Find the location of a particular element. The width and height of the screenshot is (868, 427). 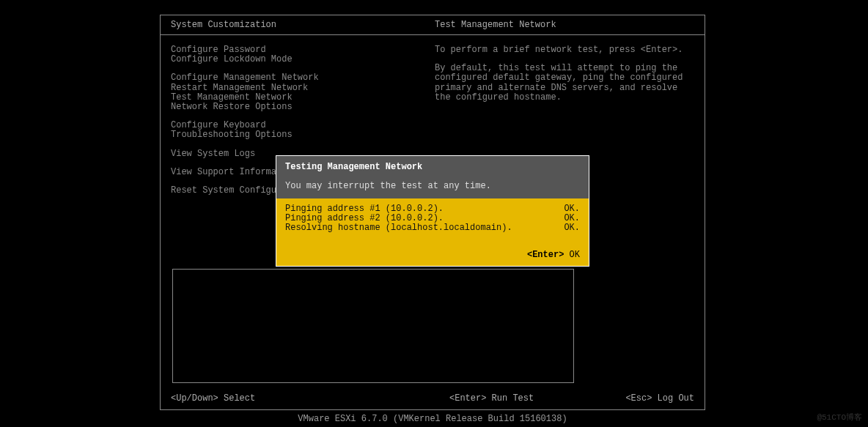

menu-troubleshooting-options: Troubleshooting Options is located at coordinates (303, 135).